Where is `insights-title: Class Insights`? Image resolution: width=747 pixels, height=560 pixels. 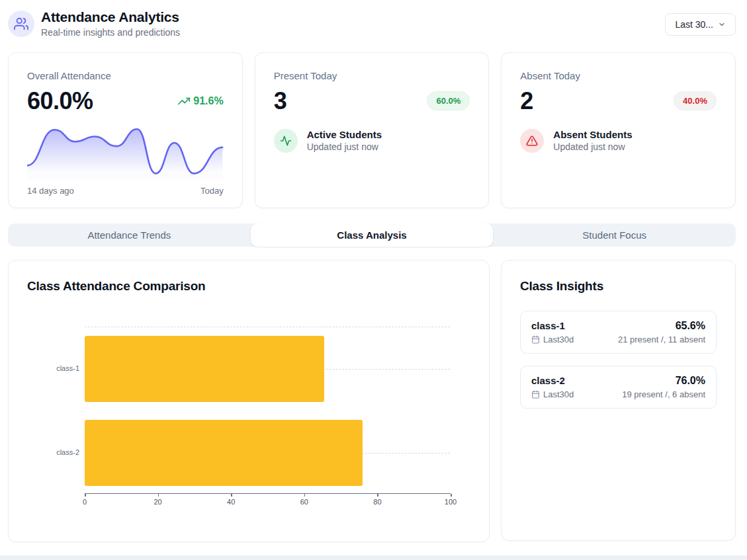 insights-title: Class Insights is located at coordinates (618, 286).